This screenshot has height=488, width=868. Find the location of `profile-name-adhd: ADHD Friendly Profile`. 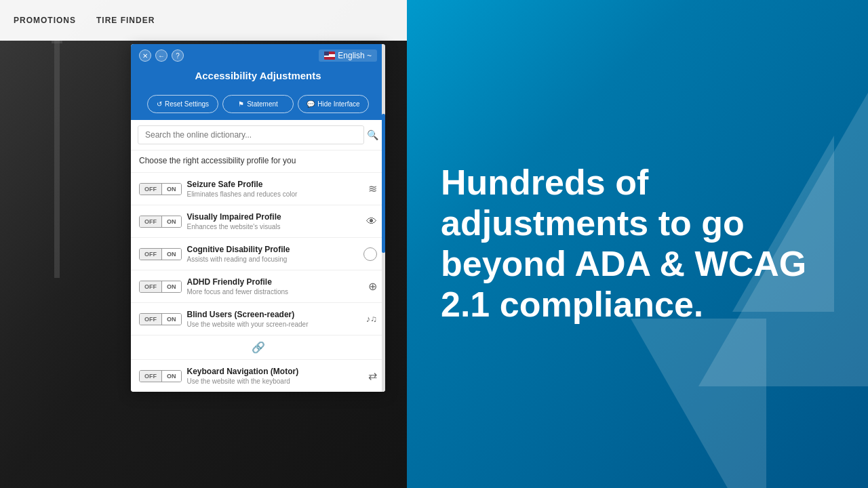

profile-name-adhd: ADHD Friendly Profile is located at coordinates (275, 282).